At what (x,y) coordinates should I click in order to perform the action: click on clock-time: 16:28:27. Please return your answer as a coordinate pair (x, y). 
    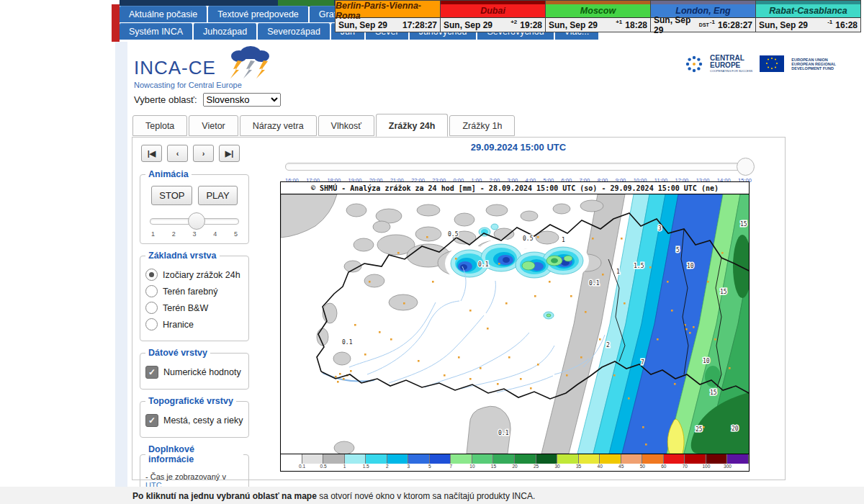
    Looking at the image, I should click on (735, 25).